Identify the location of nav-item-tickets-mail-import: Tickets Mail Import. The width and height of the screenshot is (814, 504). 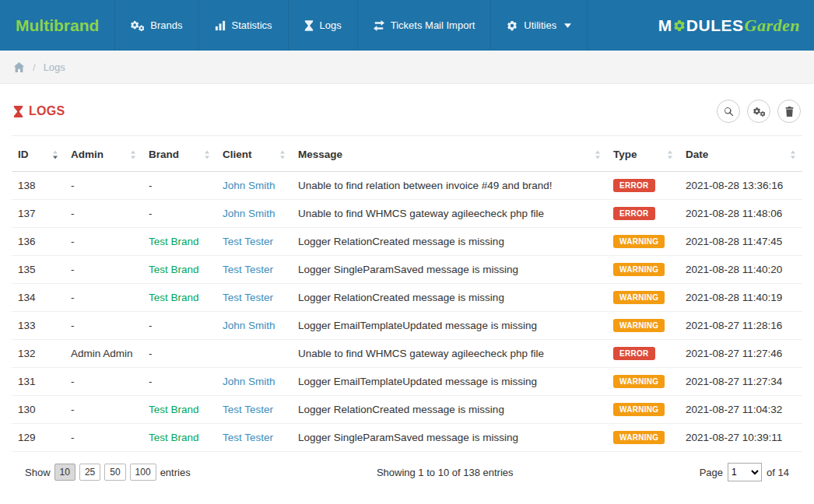
(424, 25).